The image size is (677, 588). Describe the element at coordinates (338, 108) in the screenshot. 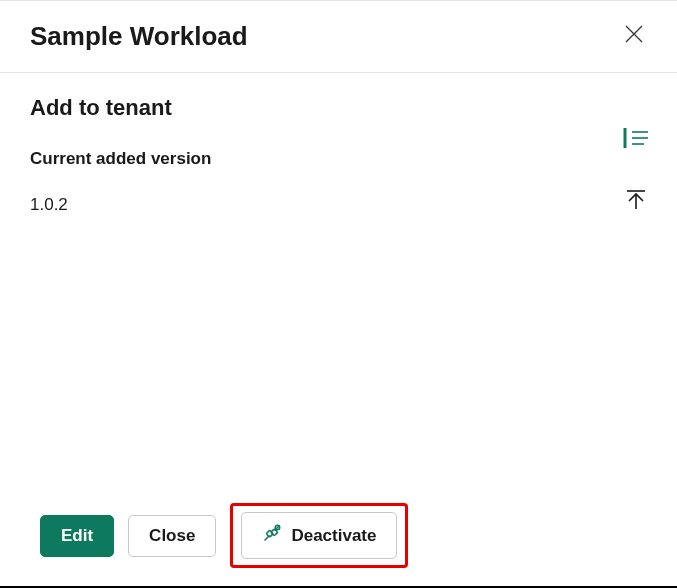

I see `section-title: Add to tenant` at that location.